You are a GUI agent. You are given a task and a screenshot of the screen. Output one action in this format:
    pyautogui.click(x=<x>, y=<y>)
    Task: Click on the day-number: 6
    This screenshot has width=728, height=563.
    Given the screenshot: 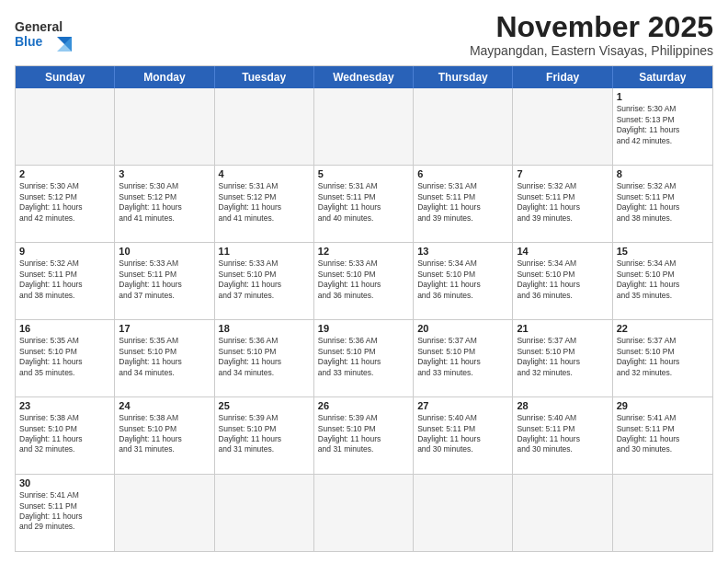 What is the action you would take?
    pyautogui.click(x=463, y=174)
    